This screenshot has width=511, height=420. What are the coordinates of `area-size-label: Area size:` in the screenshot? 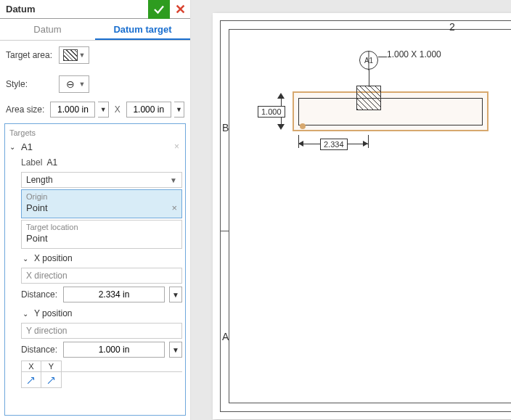 It's located at (26, 110).